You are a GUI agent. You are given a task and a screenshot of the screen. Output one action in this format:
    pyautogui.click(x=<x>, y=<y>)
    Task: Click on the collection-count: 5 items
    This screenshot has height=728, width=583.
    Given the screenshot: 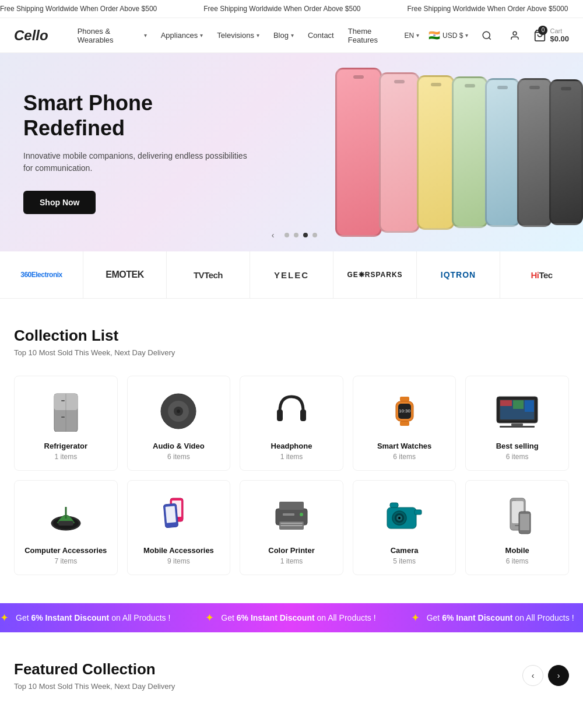 What is the action you would take?
    pyautogui.click(x=405, y=561)
    